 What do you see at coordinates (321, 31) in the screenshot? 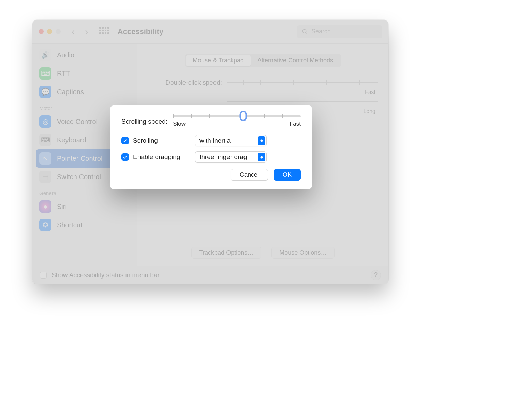
I see `search-placeholder: Search` at bounding box center [321, 31].